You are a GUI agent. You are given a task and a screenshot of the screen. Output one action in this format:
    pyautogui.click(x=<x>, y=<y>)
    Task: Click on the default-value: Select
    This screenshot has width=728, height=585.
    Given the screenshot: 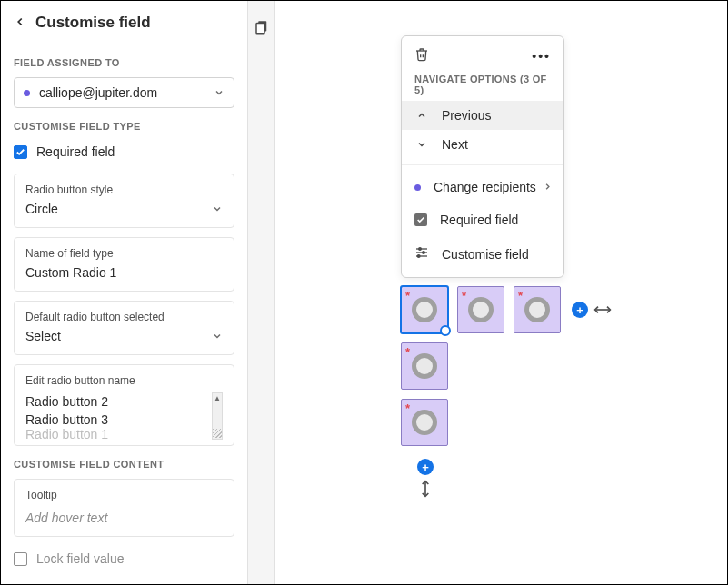 What is the action you would take?
    pyautogui.click(x=44, y=336)
    